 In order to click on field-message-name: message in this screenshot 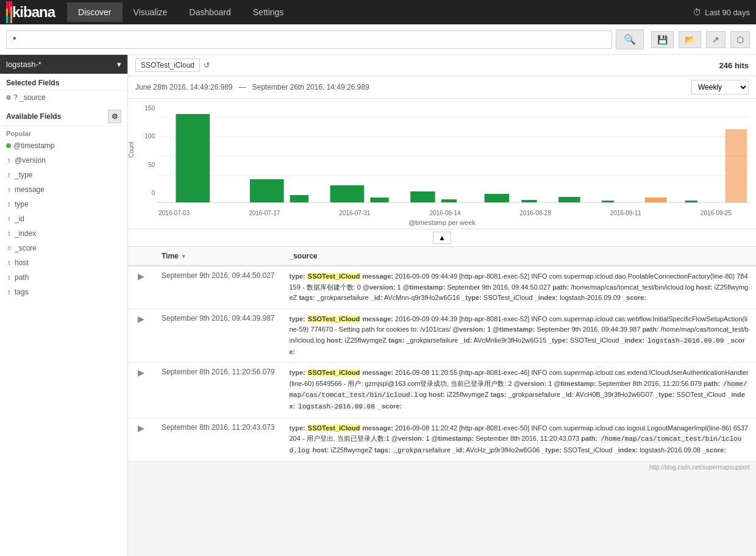, I will do `click(29, 190)`.